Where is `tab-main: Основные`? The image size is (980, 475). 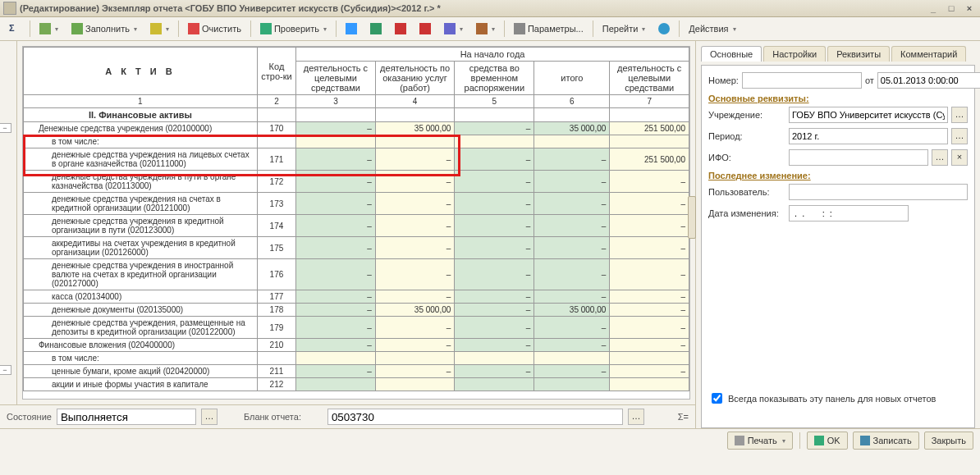
tab-main: Основные is located at coordinates (731, 54).